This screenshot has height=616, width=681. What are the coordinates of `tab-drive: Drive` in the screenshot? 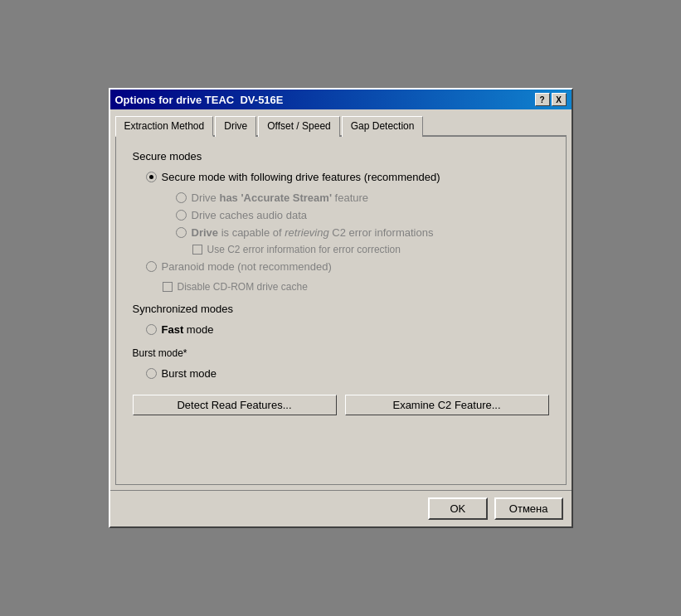 It's located at (236, 126).